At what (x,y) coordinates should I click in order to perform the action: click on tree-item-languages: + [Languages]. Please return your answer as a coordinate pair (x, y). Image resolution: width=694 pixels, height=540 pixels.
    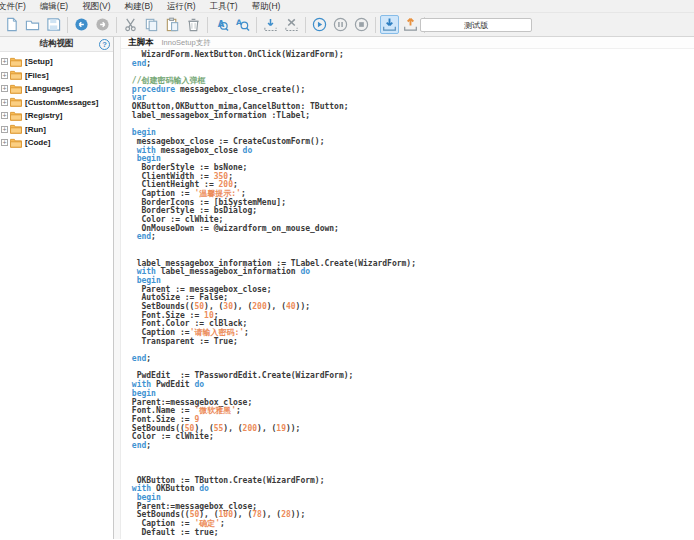
    Looking at the image, I should click on (56, 89).